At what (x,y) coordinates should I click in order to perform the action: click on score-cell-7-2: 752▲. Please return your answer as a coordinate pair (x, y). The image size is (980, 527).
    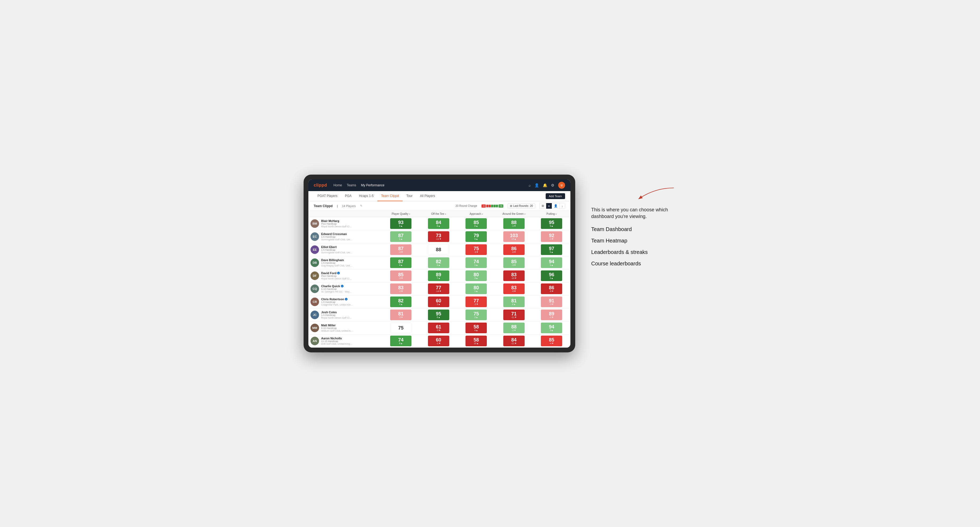
    Looking at the image, I should click on (476, 315).